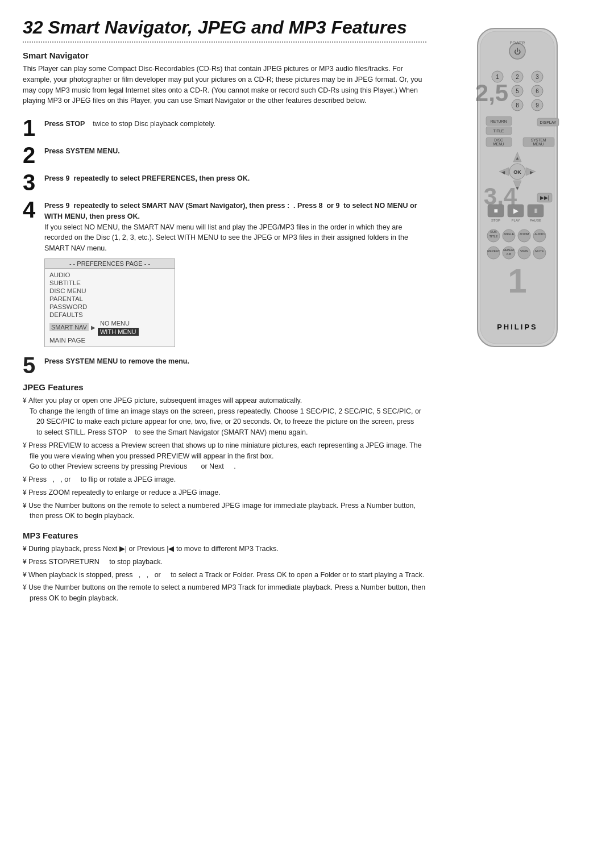  Describe the element at coordinates (493, 232) in the screenshot. I see `svg-text: SUB` at that location.